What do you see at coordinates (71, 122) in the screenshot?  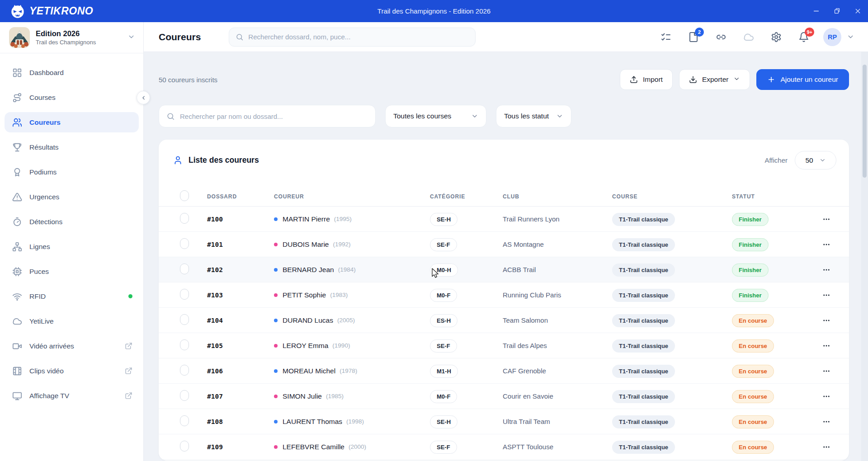 I see `sidebar-item-coureurs: Coureurs` at bounding box center [71, 122].